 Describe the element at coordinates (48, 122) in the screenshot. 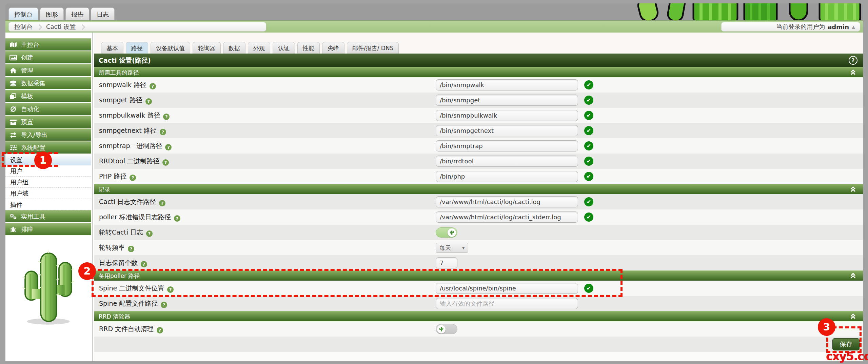

I see `sidebar-item-presets: 预置` at that location.